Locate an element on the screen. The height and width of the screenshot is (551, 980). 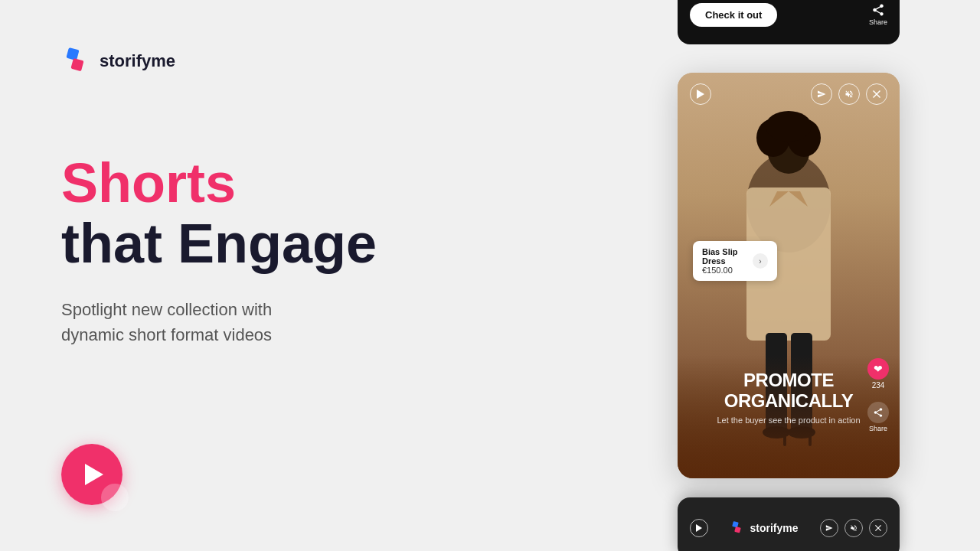
bottom-play-button is located at coordinates (699, 528).